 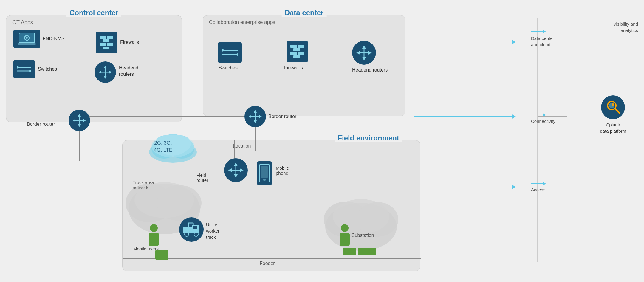 I want to click on right-panel-vline, so click(x=537, y=140).